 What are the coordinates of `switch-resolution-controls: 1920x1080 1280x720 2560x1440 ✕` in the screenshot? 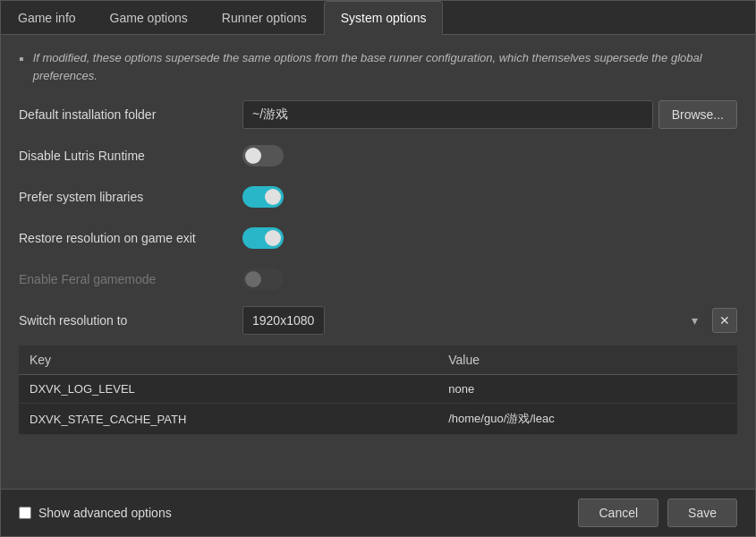 It's located at (490, 320).